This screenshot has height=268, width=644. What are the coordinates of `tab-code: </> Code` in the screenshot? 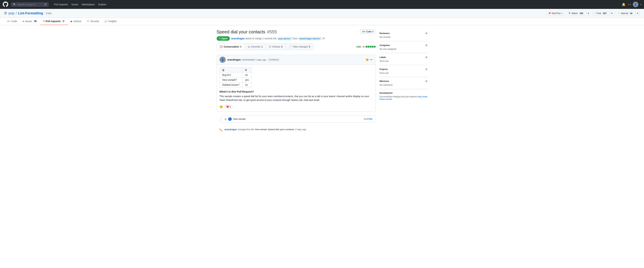 It's located at (12, 21).